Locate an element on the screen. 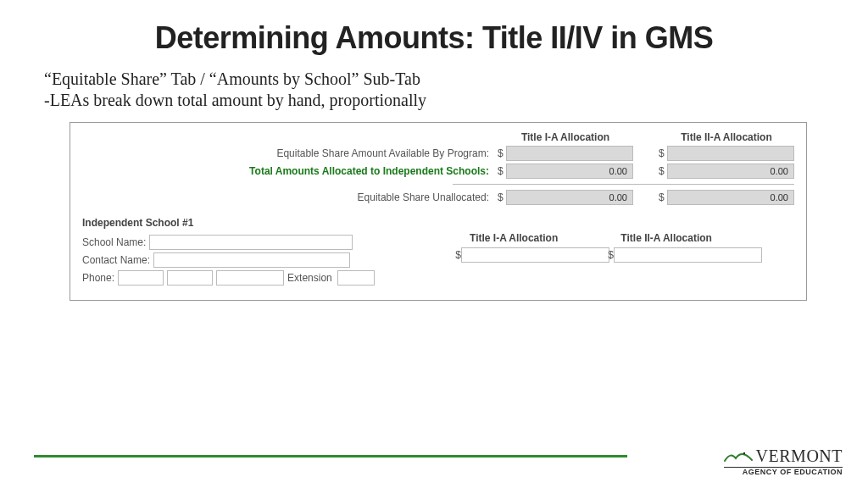  accent-rule is located at coordinates (331, 456).